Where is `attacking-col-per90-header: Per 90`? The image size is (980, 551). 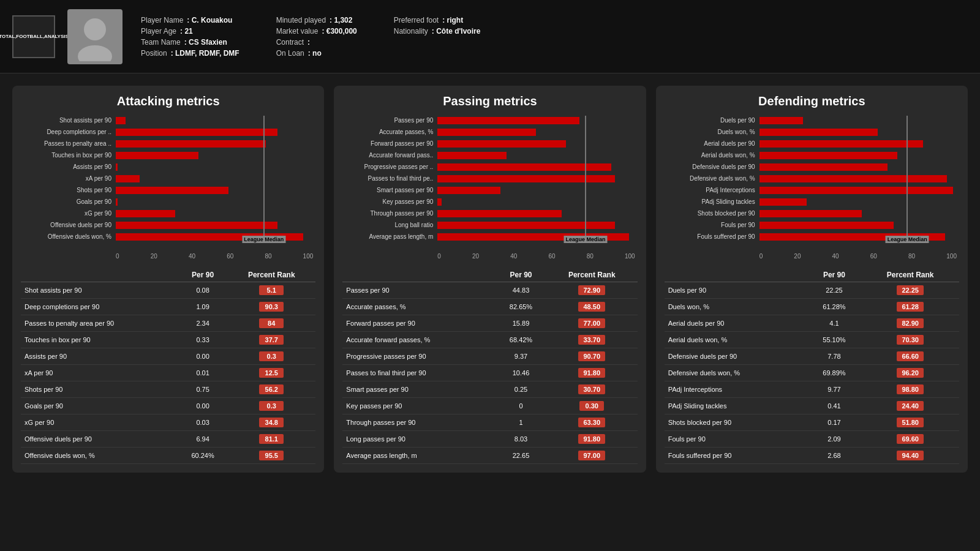 attacking-col-per90-header: Per 90 is located at coordinates (203, 276).